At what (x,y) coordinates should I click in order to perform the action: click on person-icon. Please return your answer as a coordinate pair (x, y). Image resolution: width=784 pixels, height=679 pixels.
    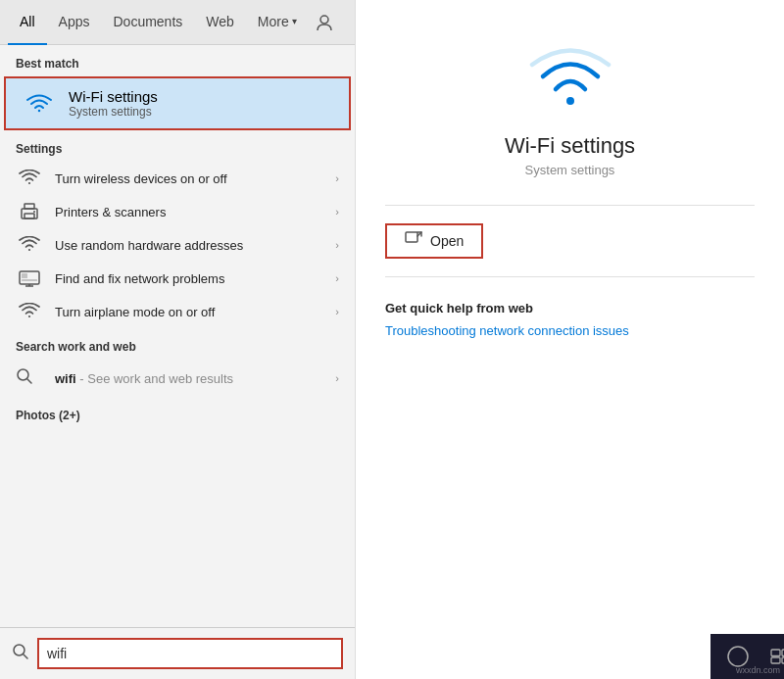
    Looking at the image, I should click on (324, 23).